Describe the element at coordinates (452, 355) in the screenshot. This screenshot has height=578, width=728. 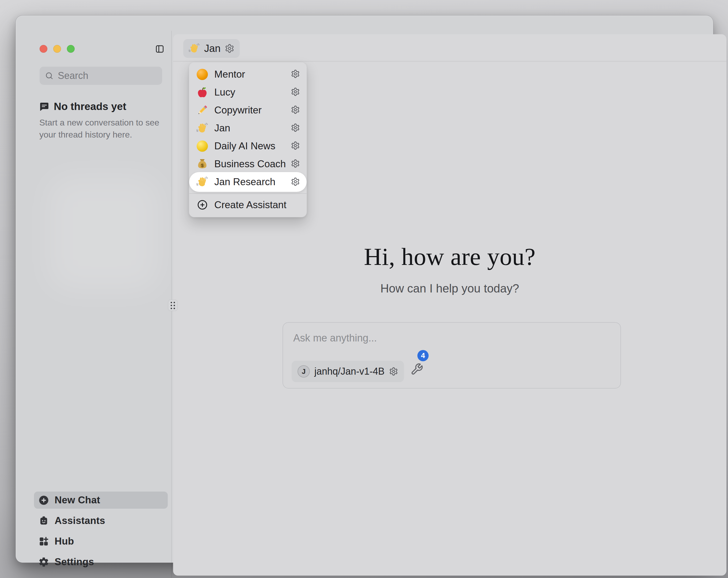
I see `composer-card: J janhq/Jan-v1-4B 4` at that location.